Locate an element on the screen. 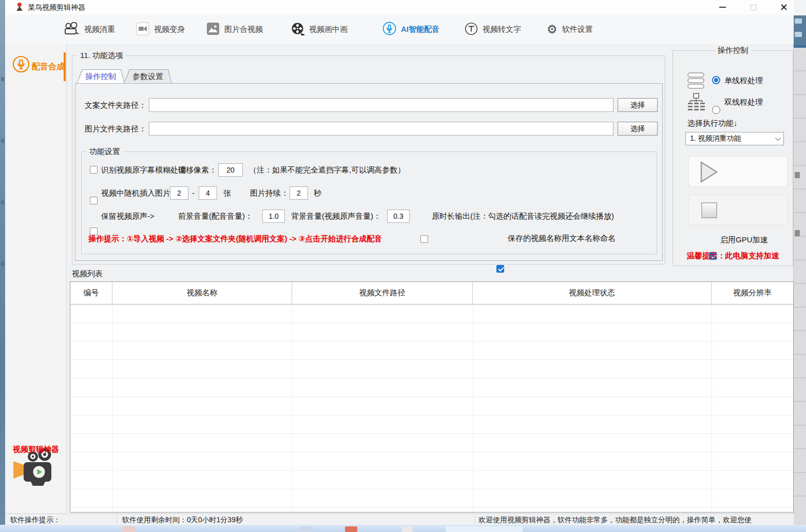  video-list-title: 视频列表 is located at coordinates (87, 274).